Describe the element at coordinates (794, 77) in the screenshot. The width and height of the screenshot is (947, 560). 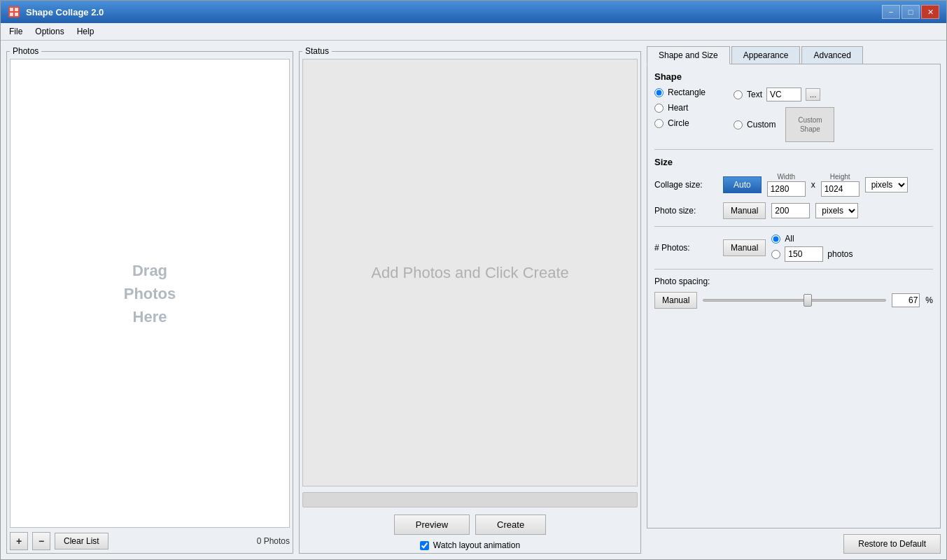
I see `shape-section-title: Shape` at that location.